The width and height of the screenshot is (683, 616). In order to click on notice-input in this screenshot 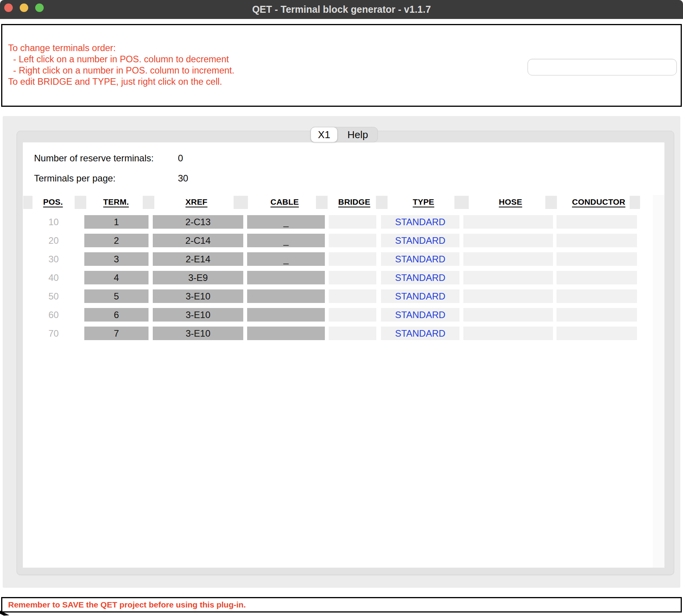, I will do `click(602, 67)`.